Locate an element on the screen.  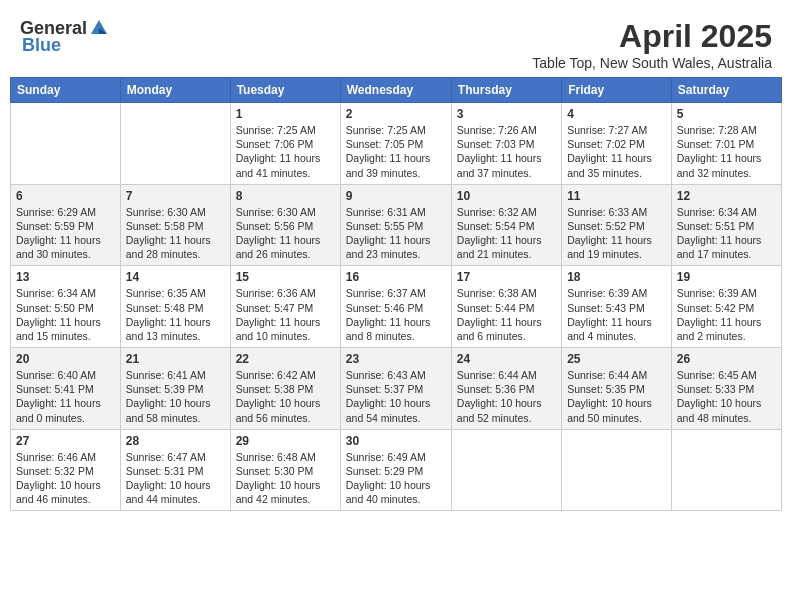
logo-icon is located at coordinates (99, 28).